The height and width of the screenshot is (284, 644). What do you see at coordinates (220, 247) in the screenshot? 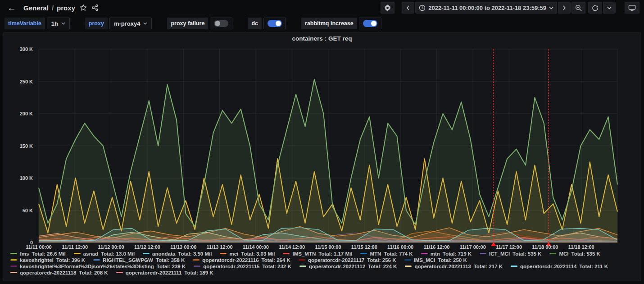
I see `x-axis-label: 11/13 12:00` at bounding box center [220, 247].